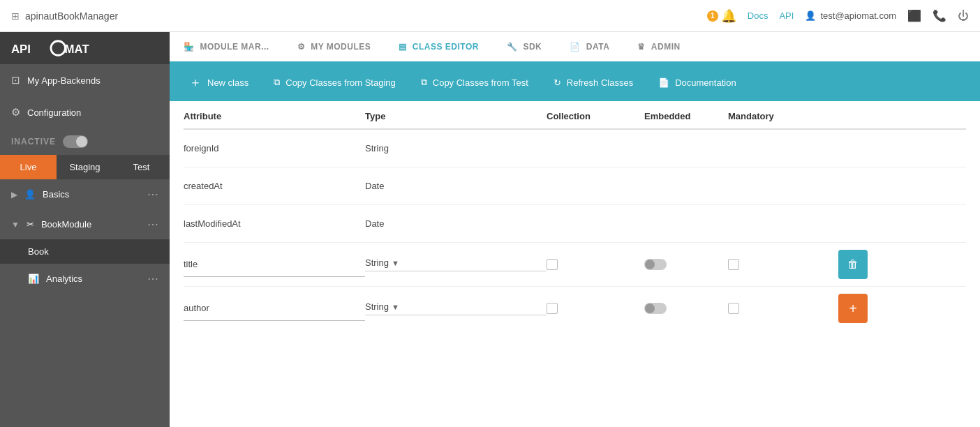 This screenshot has width=980, height=427. What do you see at coordinates (595, 264) in the screenshot?
I see `cell-title-collection` at bounding box center [595, 264].